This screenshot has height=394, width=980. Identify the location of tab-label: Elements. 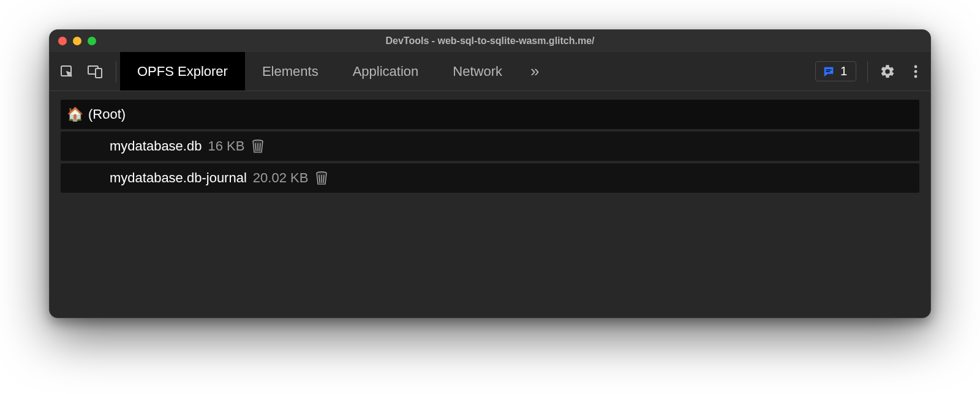
(290, 72).